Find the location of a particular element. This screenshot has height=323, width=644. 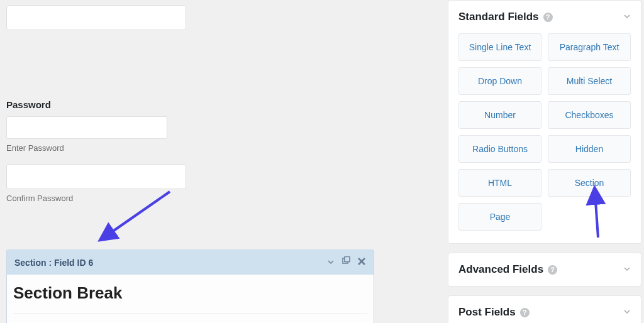

section-break-divider is located at coordinates (190, 313).